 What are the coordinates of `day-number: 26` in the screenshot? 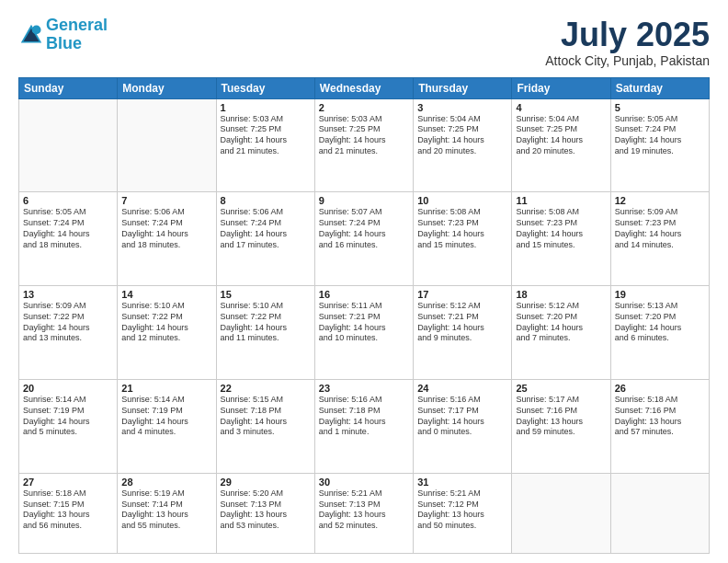 It's located at (660, 388).